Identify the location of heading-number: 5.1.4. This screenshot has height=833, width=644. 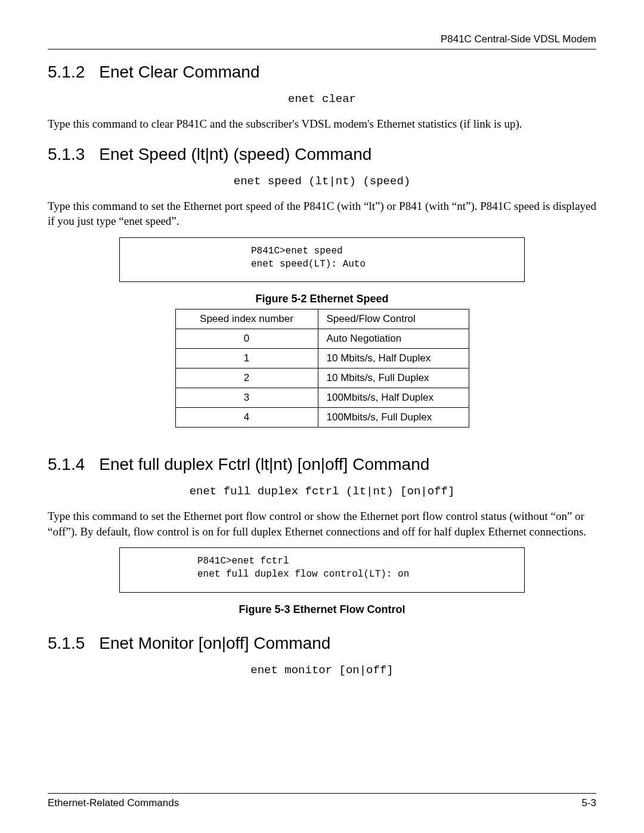
(66, 465).